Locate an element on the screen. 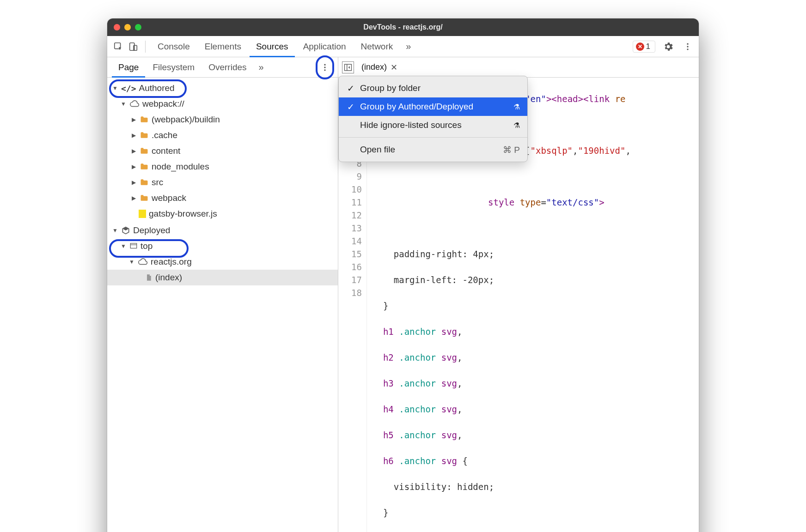 This screenshot has width=806, height=532. menu-separator is located at coordinates (433, 138).